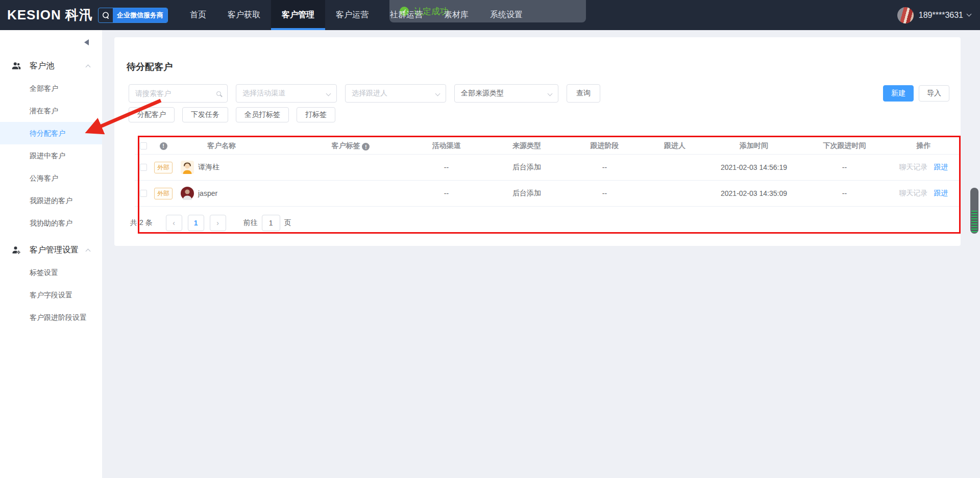 This screenshot has height=478, width=980. I want to click on sidebar-item-unassigned-customers: 待分配客户, so click(51, 133).